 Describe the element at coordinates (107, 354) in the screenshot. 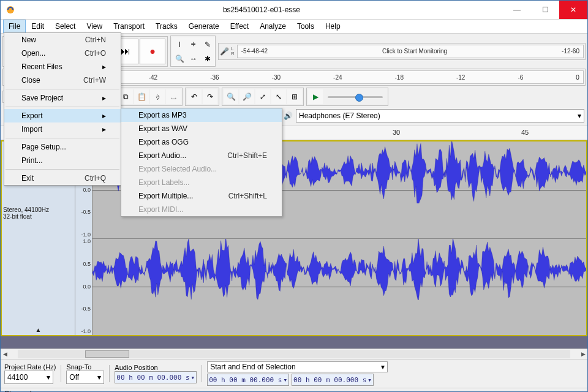

I see `scroll-thumb` at that location.